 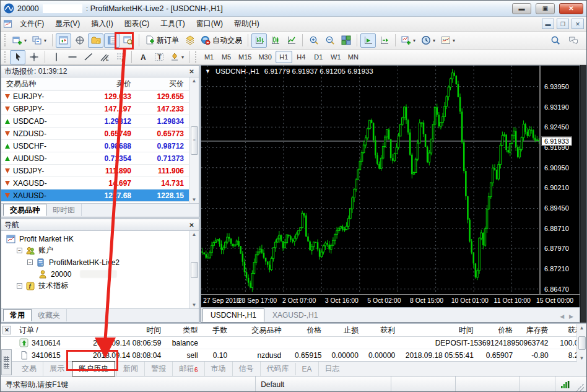 What do you see at coordinates (95, 250) in the screenshot?
I see `navigator-item-1: −账户` at bounding box center [95, 250].